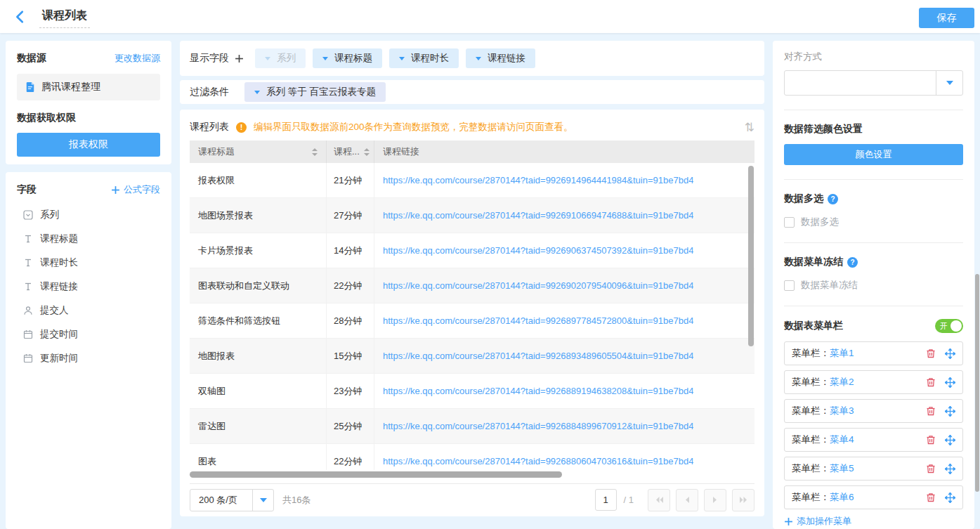 This screenshot has height=529, width=980. What do you see at coordinates (874, 285) in the screenshot?
I see `freeze-menu-checkbox-row: 数据菜单冻结` at bounding box center [874, 285].